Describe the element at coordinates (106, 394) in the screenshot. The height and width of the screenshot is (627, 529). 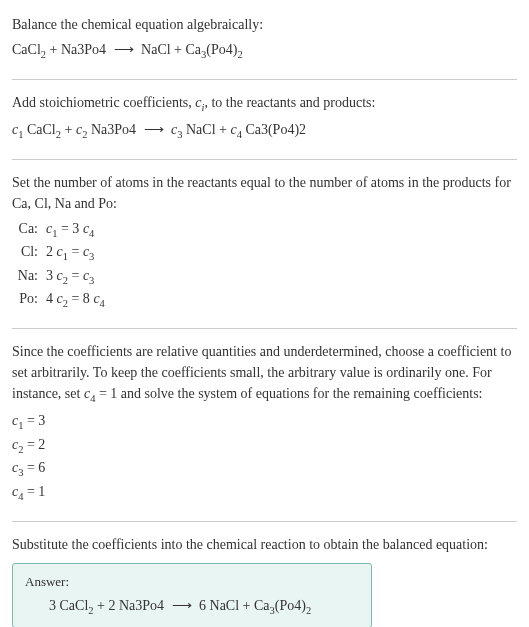
I see `set-val: = 1` at that location.